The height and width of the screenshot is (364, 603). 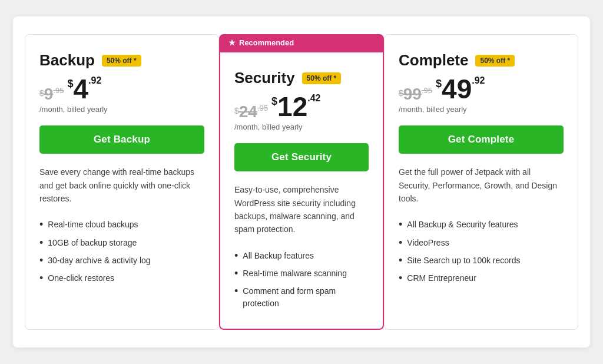 What do you see at coordinates (302, 210) in the screenshot?
I see `card-description: Easy-to-use, comprehensive WordPress sit…` at bounding box center [302, 210].